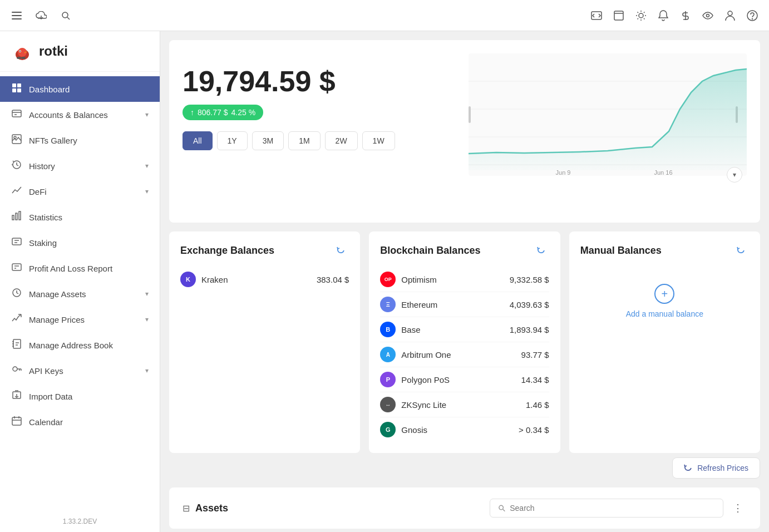 The height and width of the screenshot is (532, 769). What do you see at coordinates (80, 191) in the screenshot?
I see `sidebar-item-defi: DeFi ▾` at bounding box center [80, 191].